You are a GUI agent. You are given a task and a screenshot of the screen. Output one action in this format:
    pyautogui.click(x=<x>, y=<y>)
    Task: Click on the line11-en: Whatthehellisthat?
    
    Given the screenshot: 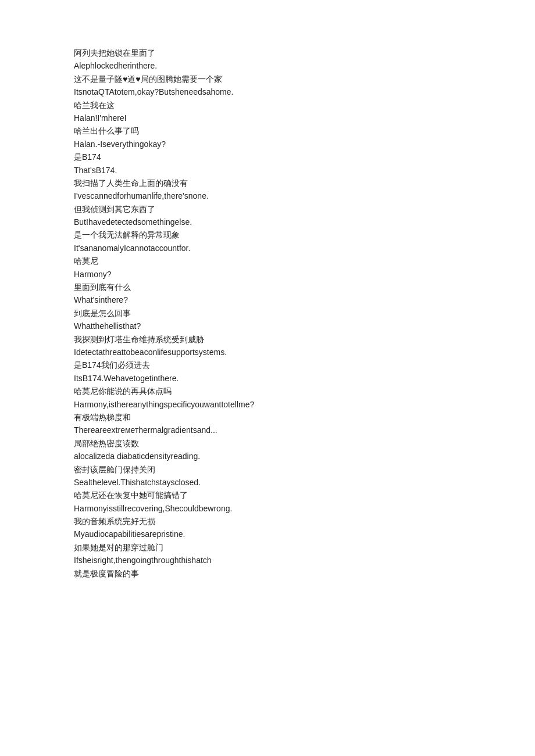 What is the action you would take?
    pyautogui.click(x=268, y=326)
    